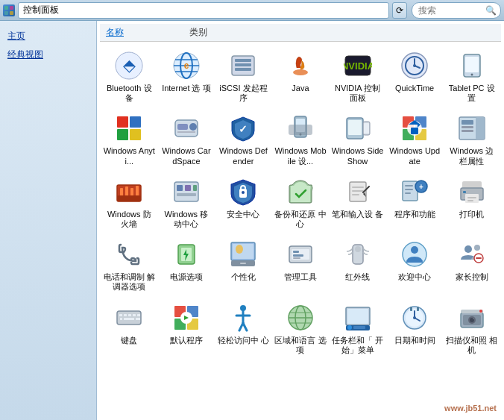  I want to click on icon-security: 安全中心, so click(243, 203).